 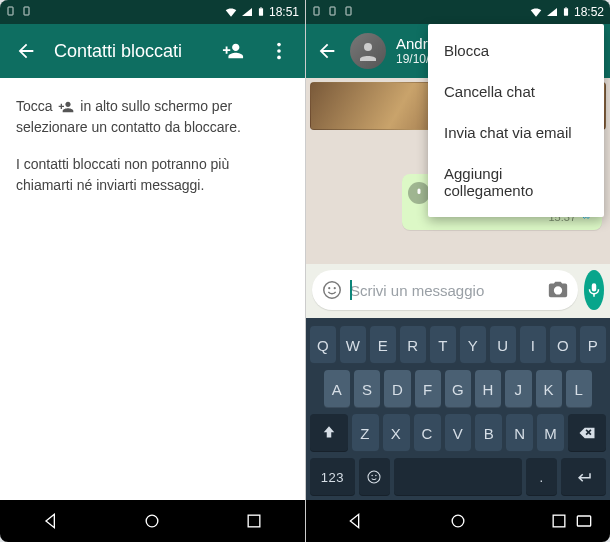 I want to click on key-m: M, so click(x=550, y=433).